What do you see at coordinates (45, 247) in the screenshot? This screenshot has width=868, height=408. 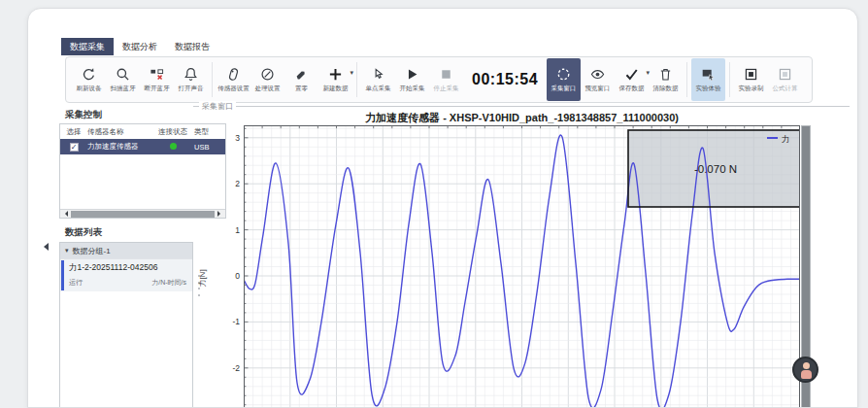 I see `sidebar-collapse-arrow` at bounding box center [45, 247].